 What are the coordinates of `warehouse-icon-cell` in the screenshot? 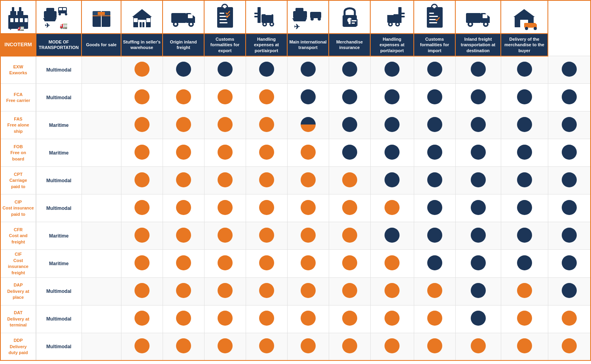 It's located at (142, 17).